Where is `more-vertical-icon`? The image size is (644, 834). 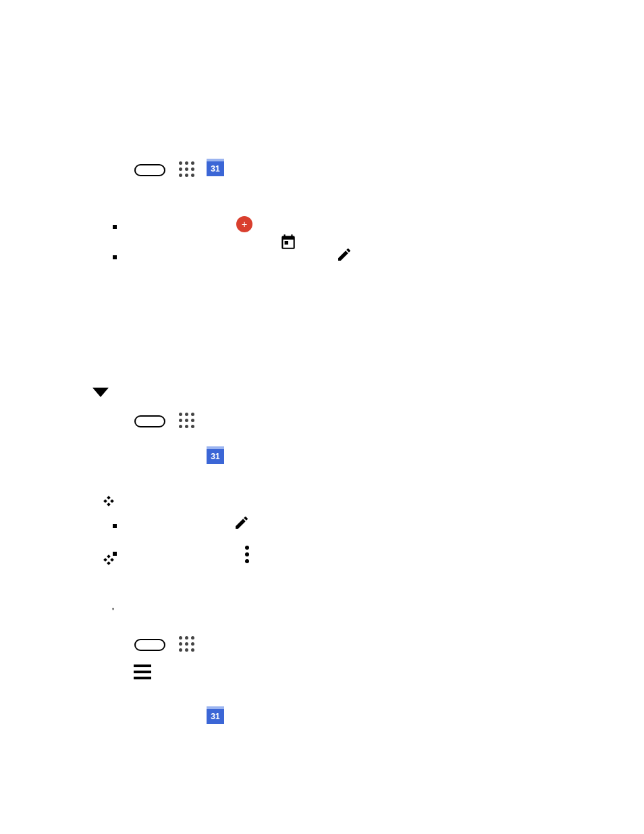
more-vertical-icon is located at coordinates (247, 554).